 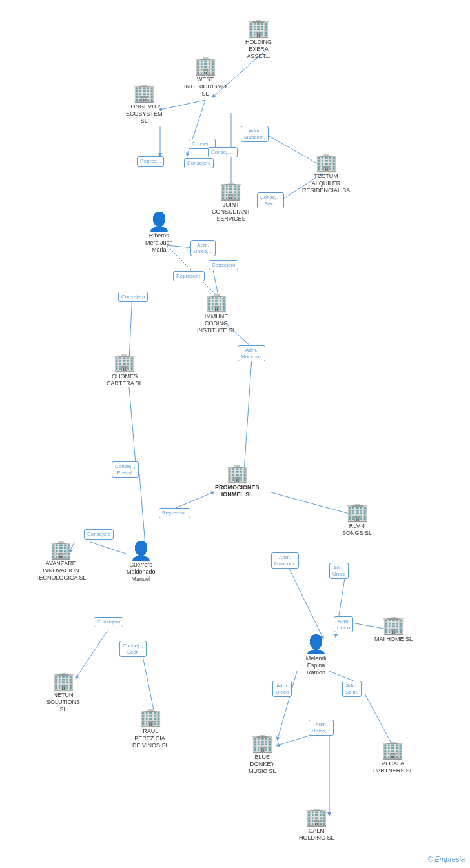 I want to click on badge-adm-unico-3: Adm.Unico, so click(x=343, y=625).